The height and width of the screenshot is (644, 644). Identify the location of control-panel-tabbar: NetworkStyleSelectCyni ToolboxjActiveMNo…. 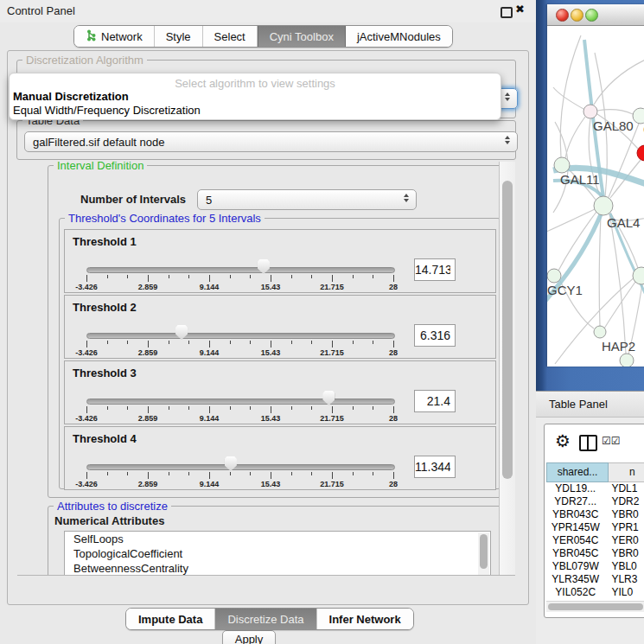
(263, 36).